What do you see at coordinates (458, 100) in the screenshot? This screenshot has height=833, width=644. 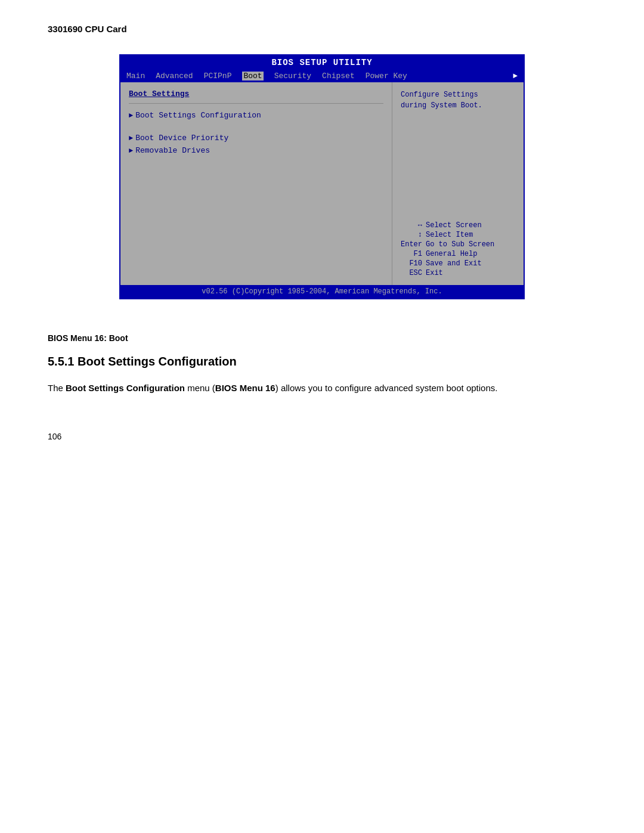 I see `bios-help-text: Configure Settingsduring System Boot.` at bounding box center [458, 100].